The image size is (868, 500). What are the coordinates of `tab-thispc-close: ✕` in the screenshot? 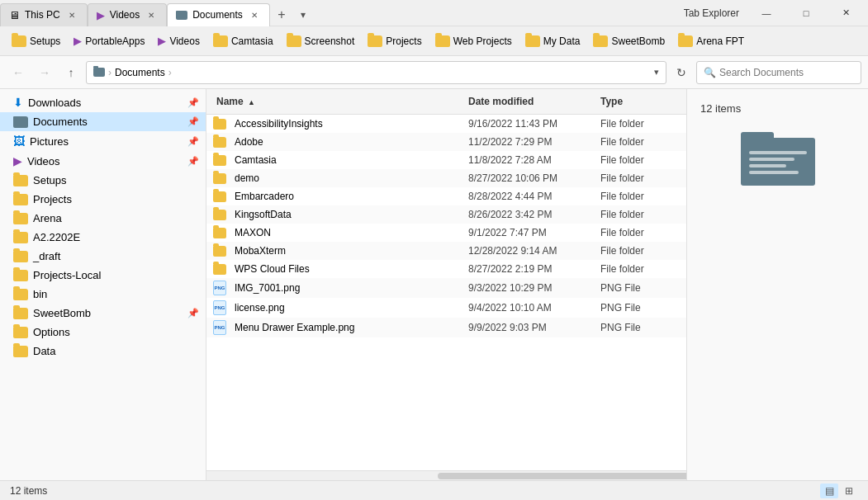 It's located at (72, 15).